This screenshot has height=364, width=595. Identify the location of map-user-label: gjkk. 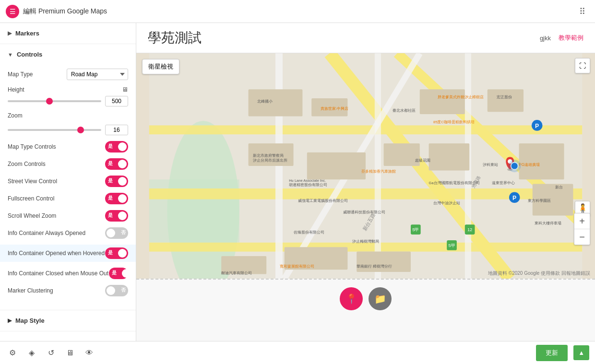
(545, 38).